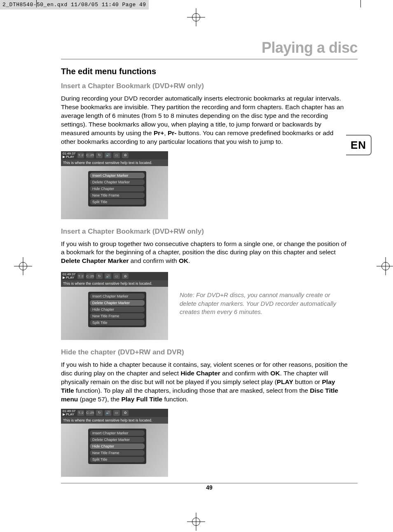 The width and height of the screenshot is (393, 532). What do you see at coordinates (23, 266) in the screenshot?
I see `registration-mark-left` at bounding box center [23, 266].